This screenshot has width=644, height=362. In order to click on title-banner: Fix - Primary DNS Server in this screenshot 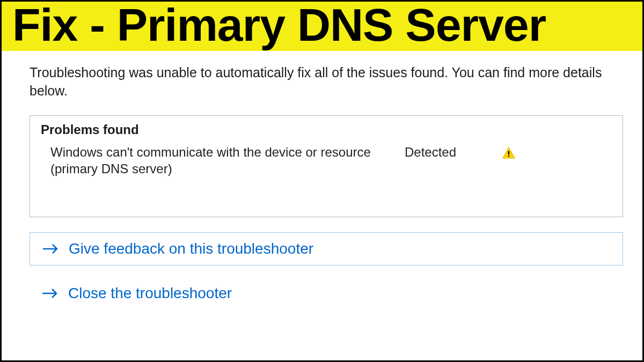, I will do `click(322, 26)`.